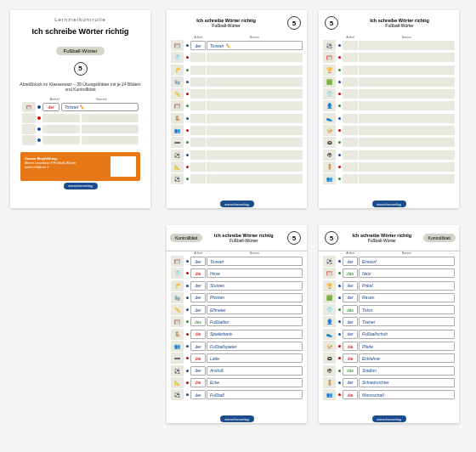  What do you see at coordinates (406, 297) in the screenshot?
I see `nomen-cell: Rasen` at bounding box center [406, 297].